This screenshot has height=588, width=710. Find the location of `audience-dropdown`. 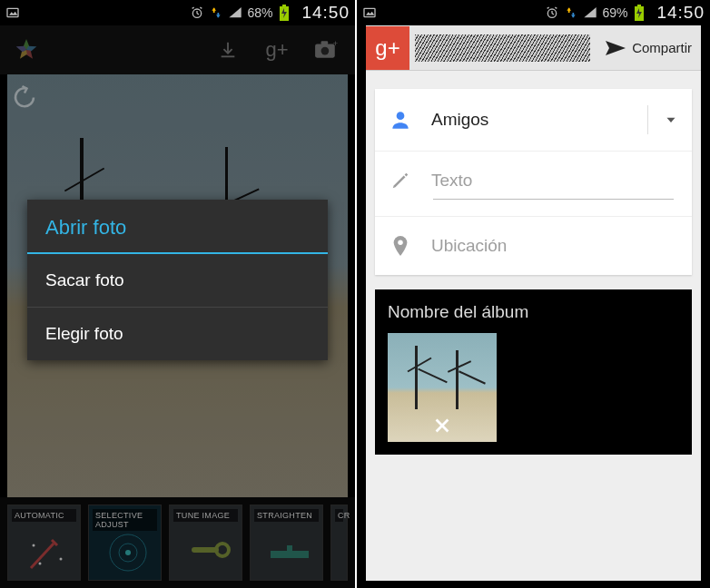

audience-dropdown is located at coordinates (663, 120).